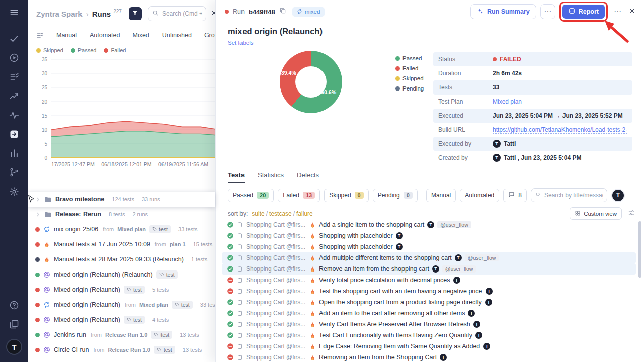 The height and width of the screenshot is (362, 644). I want to click on run-name: mixed origin (Relaunch), so click(87, 305).